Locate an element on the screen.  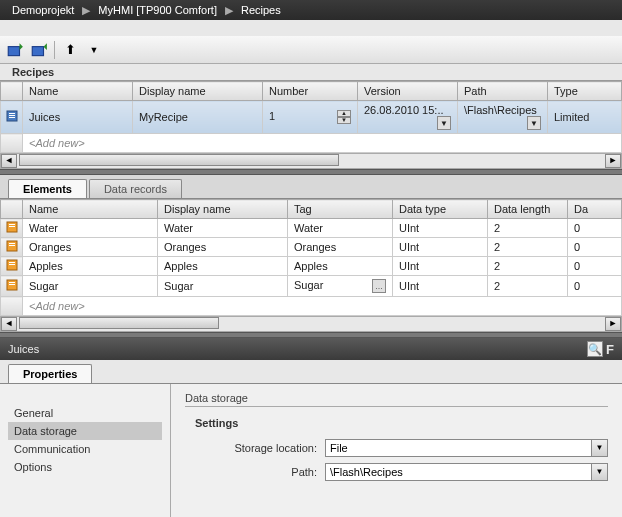
table-row: WaterWaterWaterUInt20 is located at coordinates (312, 228).